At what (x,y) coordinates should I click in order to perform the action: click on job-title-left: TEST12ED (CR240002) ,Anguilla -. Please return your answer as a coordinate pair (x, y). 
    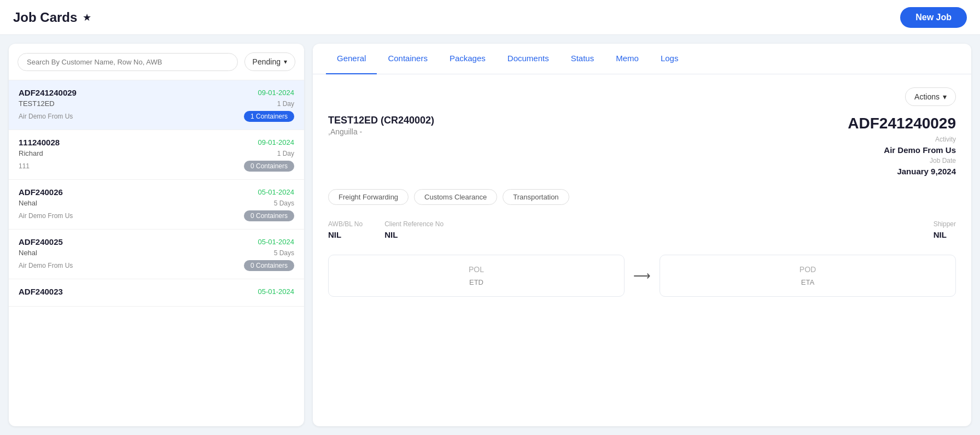
    Looking at the image, I should click on (381, 126).